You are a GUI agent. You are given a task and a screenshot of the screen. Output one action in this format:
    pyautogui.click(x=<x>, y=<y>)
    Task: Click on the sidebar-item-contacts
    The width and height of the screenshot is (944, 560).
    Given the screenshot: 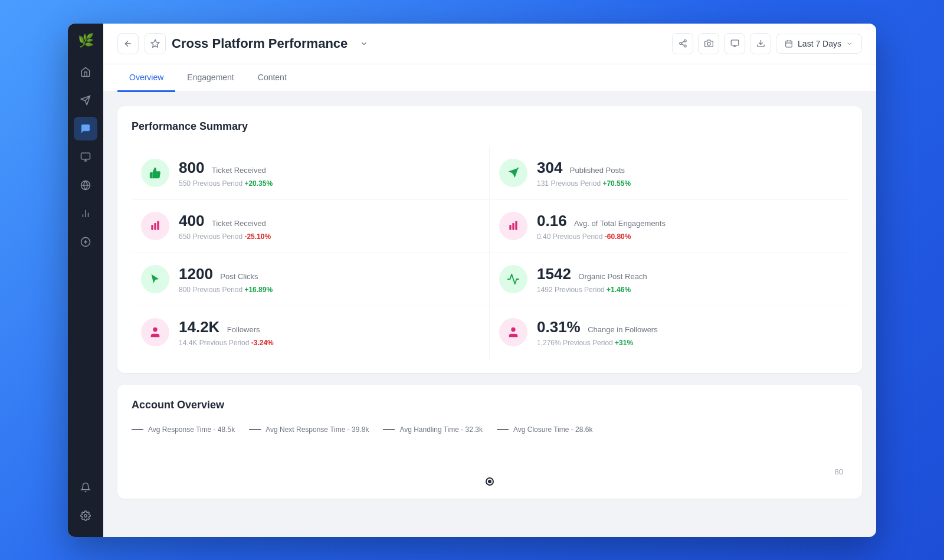 What is the action you would take?
    pyautogui.click(x=86, y=157)
    